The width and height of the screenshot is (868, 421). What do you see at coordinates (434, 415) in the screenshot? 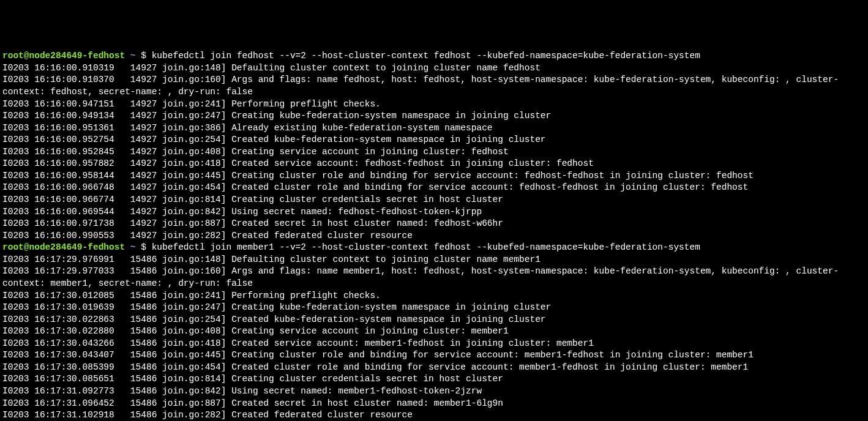
I see `output-line: I0203 16:17:31.102918 15486 join.go:282]…` at bounding box center [434, 415].